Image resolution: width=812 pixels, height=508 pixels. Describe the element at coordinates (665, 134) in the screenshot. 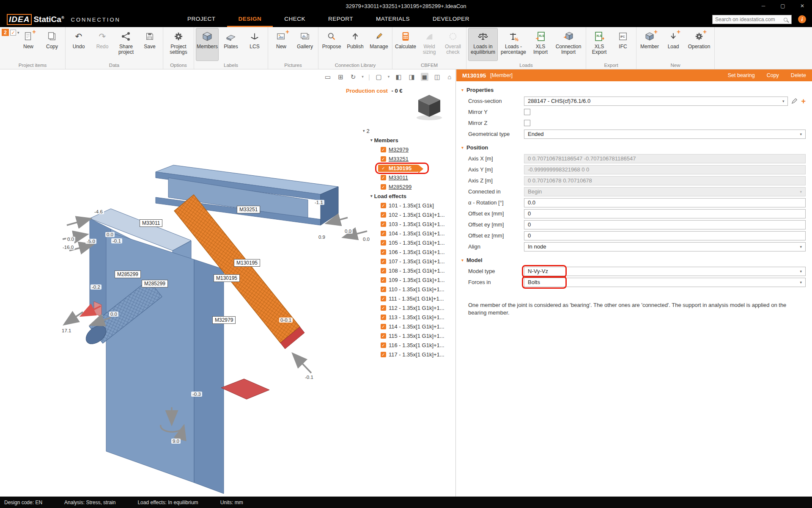

I see `geometrical-type-dropdown: Ended ▾` at that location.